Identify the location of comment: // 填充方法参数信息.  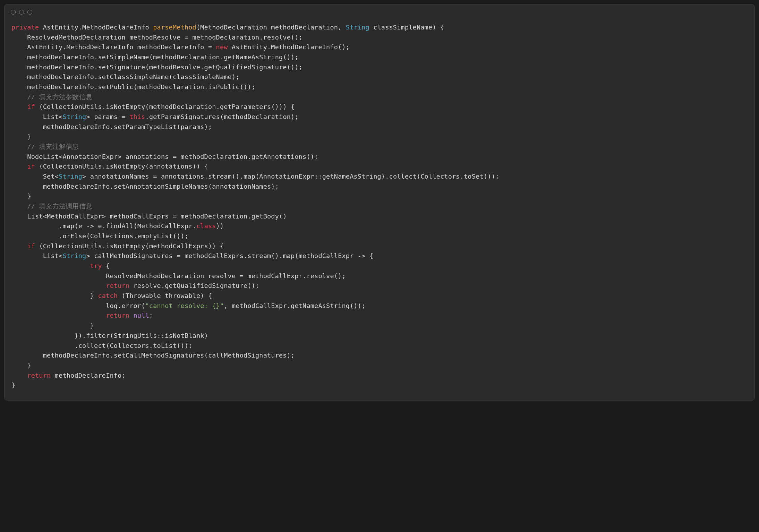
(60, 97).